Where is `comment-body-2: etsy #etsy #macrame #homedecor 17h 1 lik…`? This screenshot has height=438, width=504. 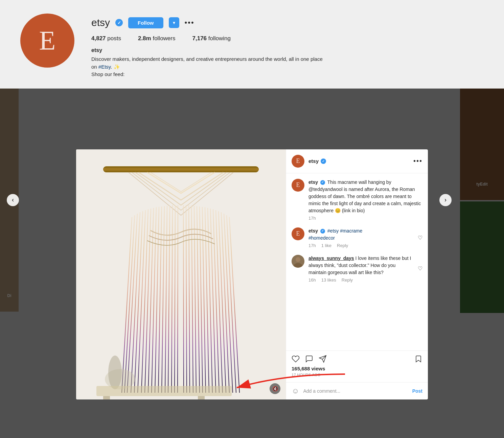
comment-body-2: etsy #etsy #macrame #homedecor 17h 1 lik… is located at coordinates (361, 238).